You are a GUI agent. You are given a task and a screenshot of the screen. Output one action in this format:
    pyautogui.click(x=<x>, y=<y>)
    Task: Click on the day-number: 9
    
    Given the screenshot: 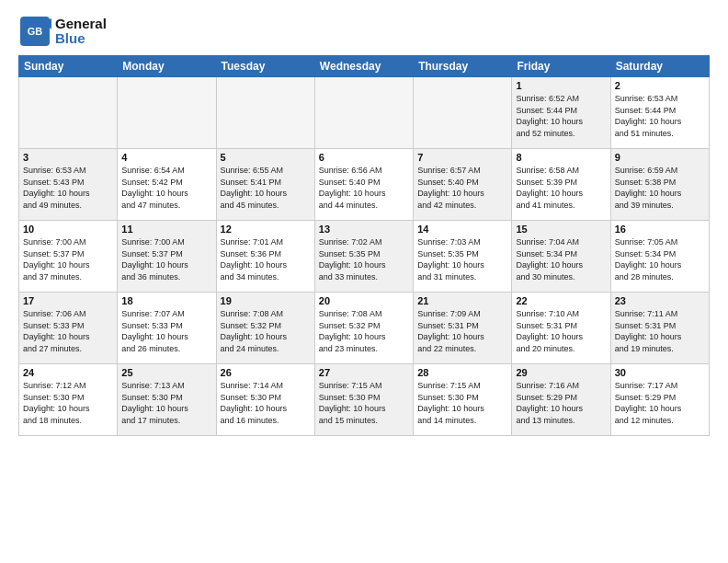 What is the action you would take?
    pyautogui.click(x=660, y=157)
    